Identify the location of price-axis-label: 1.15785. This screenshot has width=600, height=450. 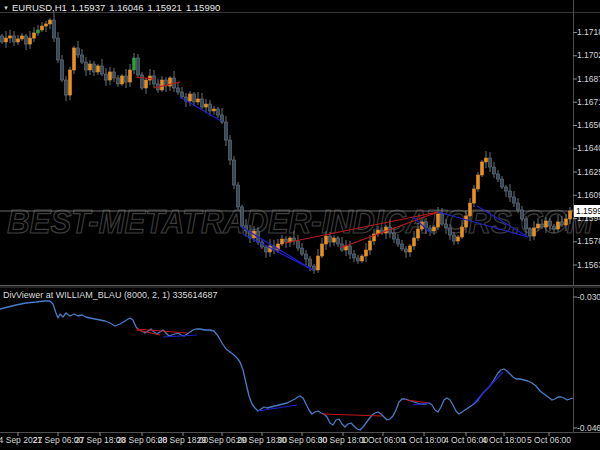
(588, 242).